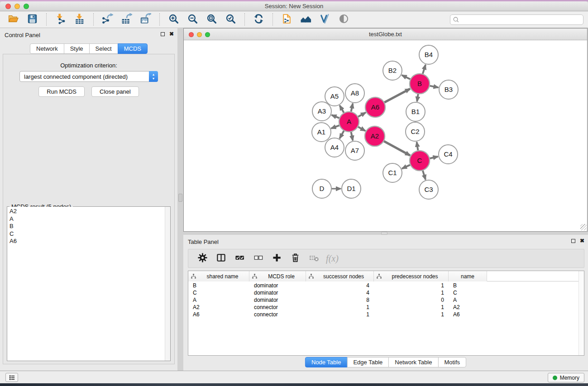 The height and width of the screenshot is (386, 588). I want to click on tab-select: Select, so click(104, 49).